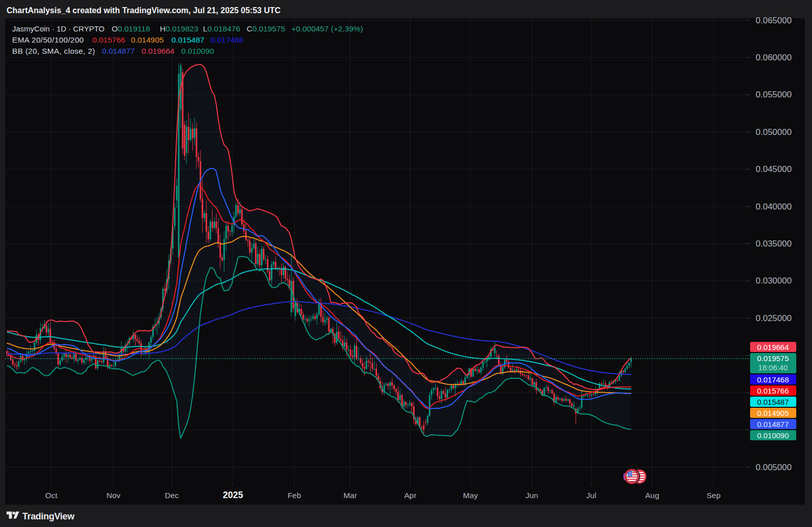  I want to click on svg-text: JasmyCoin · 1D · CRYPTO, so click(58, 28).